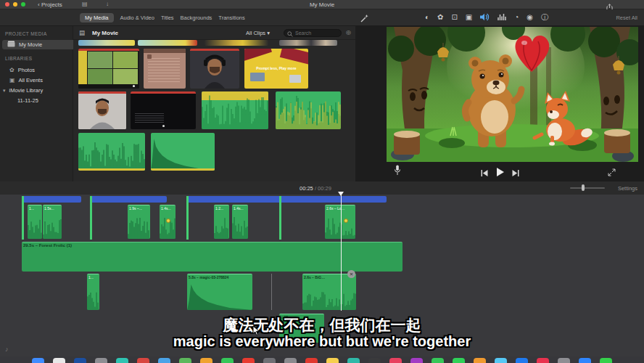 The height and width of the screenshot is (363, 644). What do you see at coordinates (231, 17) in the screenshot?
I see `tab-transitions: Transitions` at bounding box center [231, 17].